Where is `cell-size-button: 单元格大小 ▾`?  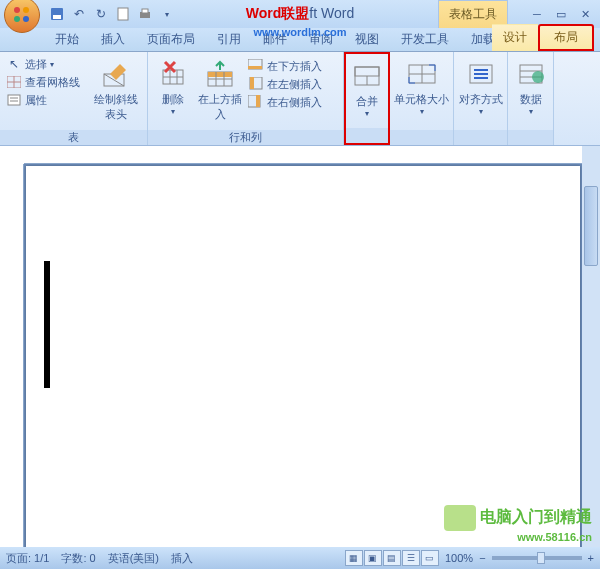 cell-size-button: 单元格大小 ▾ is located at coordinates (422, 87).